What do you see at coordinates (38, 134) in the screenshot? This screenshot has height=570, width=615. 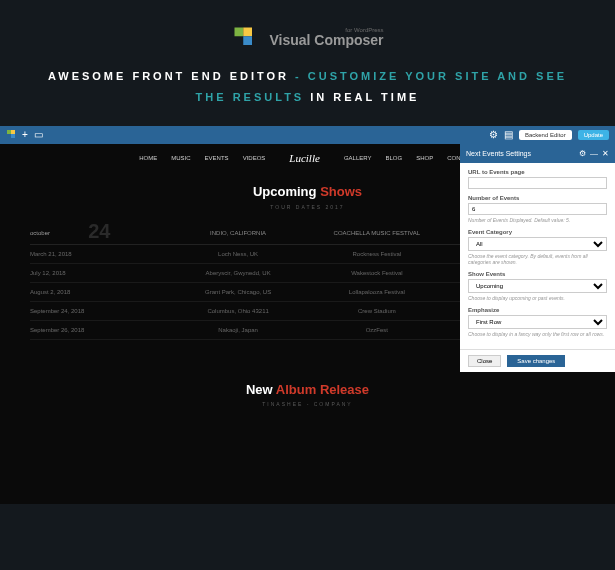 I see `template-icon: ▭` at bounding box center [38, 134].